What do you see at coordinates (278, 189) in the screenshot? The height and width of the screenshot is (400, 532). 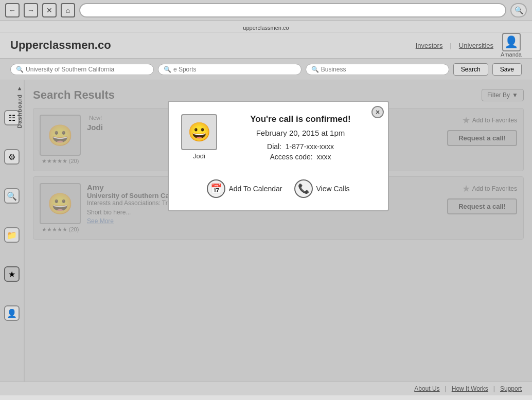 I see `modal-actions: 📅 Add To Calendar 📞 View Calls` at bounding box center [278, 189].